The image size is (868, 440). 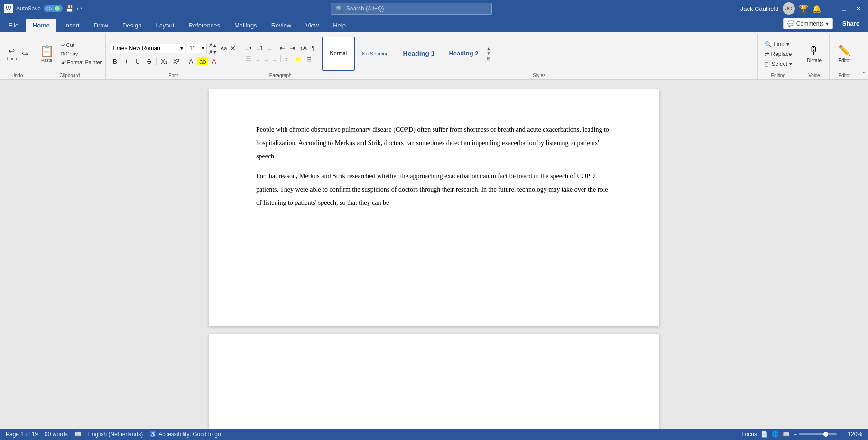 What do you see at coordinates (53, 9) in the screenshot?
I see `autosave-toggle: On` at bounding box center [53, 9].